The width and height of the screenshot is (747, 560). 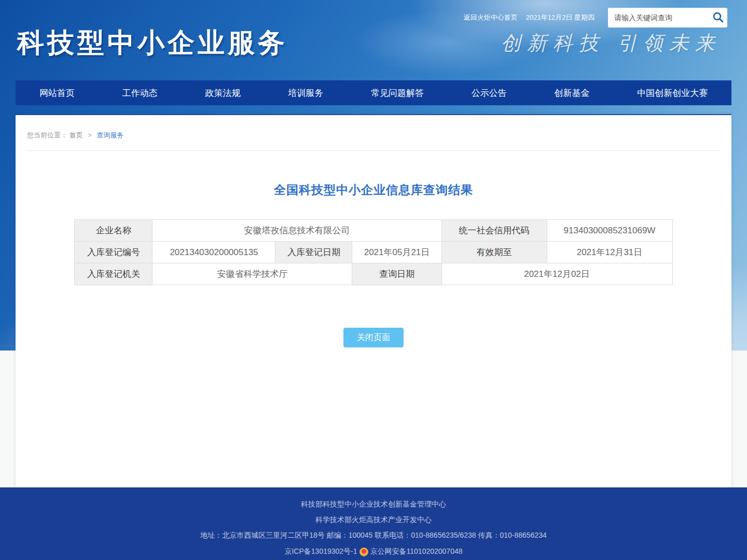 I want to click on credit-code-value: 91340300085231069W, so click(x=610, y=231).